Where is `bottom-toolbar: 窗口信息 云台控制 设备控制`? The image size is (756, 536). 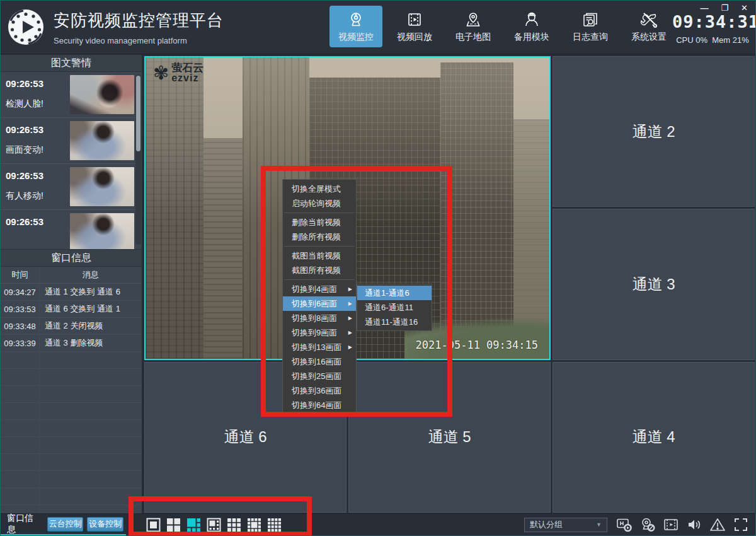 bottom-toolbar: 窗口信息 云台控制 设备控制 is located at coordinates (378, 525).